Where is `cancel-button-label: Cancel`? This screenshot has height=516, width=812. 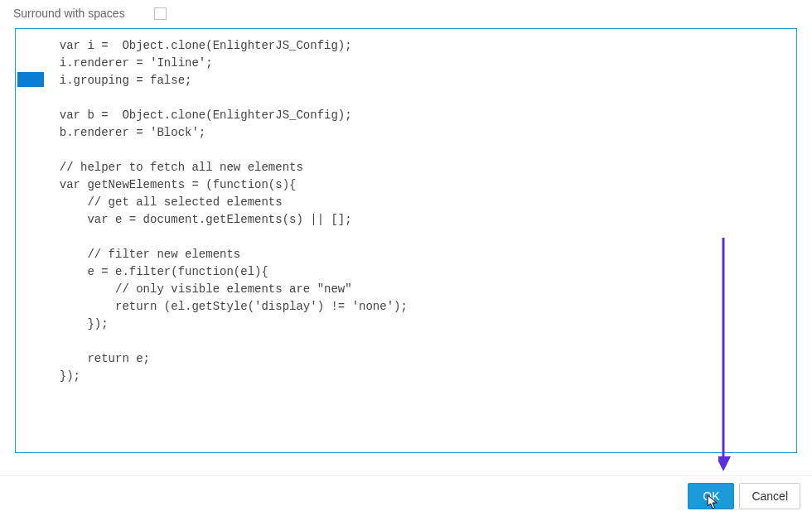
cancel-button-label: Cancel is located at coordinates (770, 496).